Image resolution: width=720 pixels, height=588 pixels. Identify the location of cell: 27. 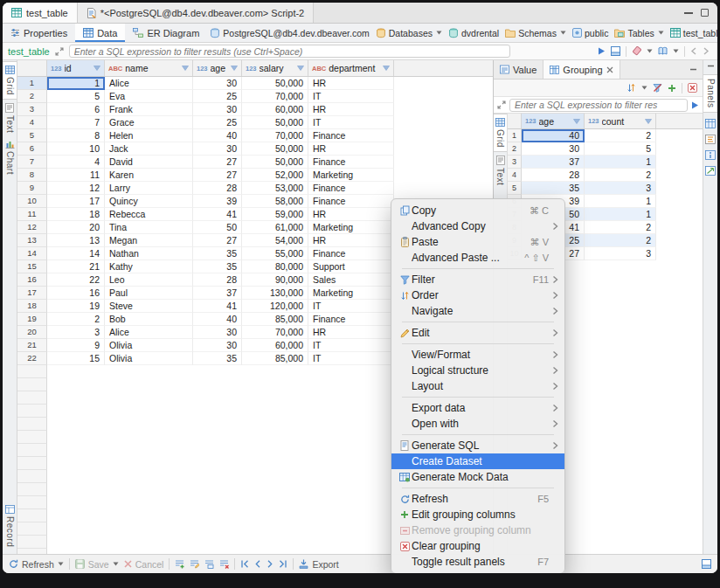
(218, 163).